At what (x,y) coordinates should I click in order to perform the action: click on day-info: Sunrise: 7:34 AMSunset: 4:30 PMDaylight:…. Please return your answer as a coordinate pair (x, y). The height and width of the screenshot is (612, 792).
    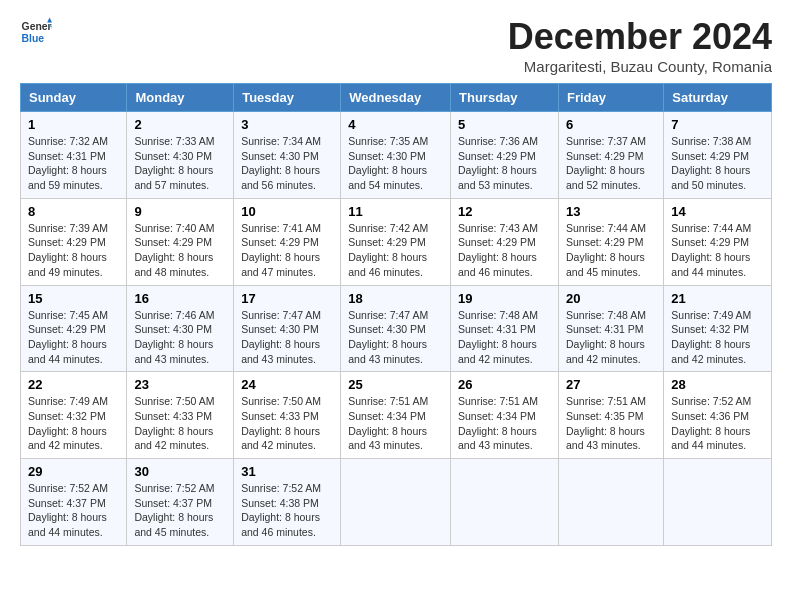
    Looking at the image, I should click on (281, 163).